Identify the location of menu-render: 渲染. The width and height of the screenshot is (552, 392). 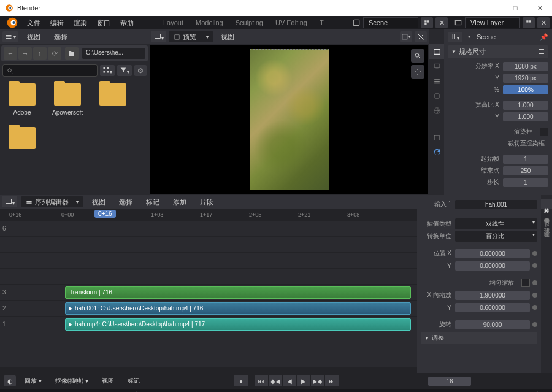
(80, 23).